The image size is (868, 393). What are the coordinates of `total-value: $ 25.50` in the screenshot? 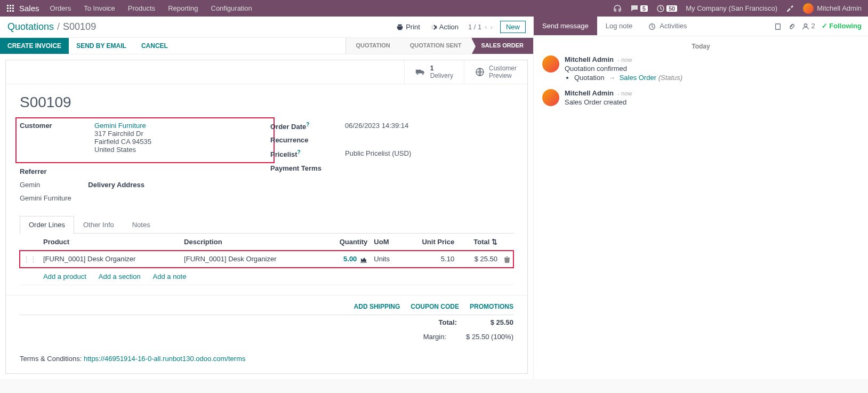 It's located at (489, 322).